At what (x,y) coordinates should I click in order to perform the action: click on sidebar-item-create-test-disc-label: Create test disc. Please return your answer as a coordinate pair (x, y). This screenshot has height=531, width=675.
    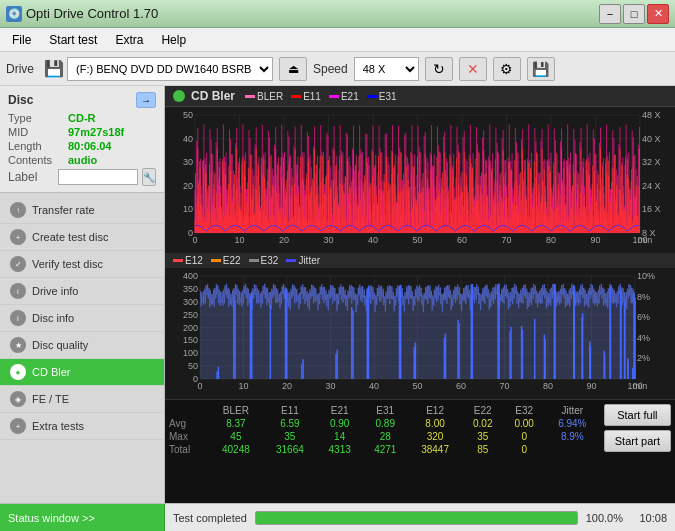
    Looking at the image, I should click on (70, 237).